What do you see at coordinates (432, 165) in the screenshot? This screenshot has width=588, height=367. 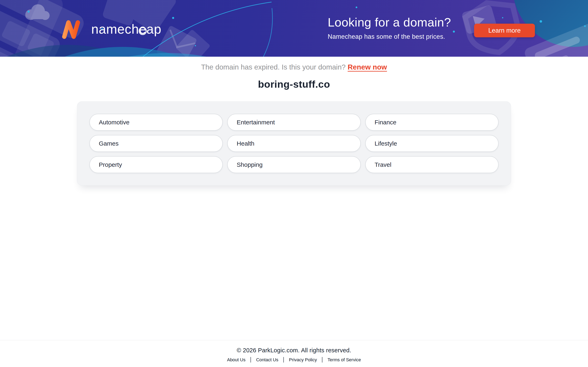 I see `category-pill-travel: Travel` at bounding box center [432, 165].